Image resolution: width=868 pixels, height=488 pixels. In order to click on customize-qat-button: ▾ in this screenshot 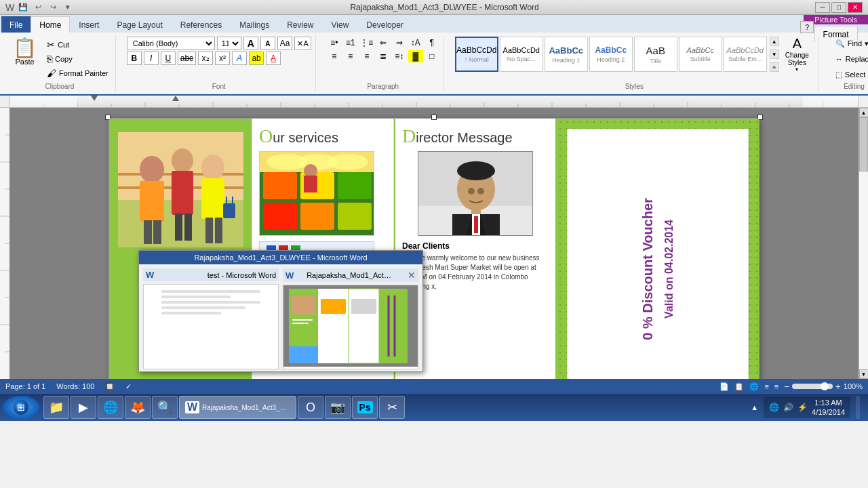, I will do `click(68, 7)`.